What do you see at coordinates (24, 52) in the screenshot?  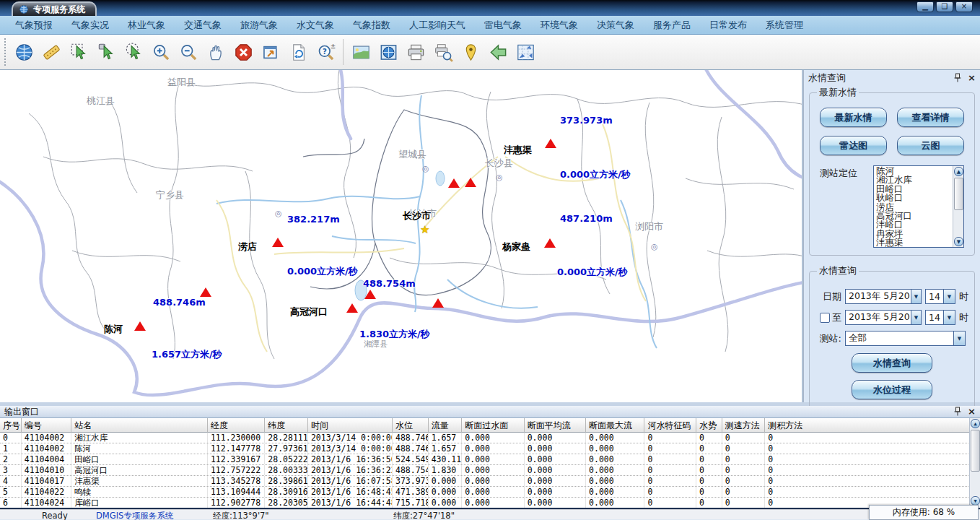 I see `globe-icon` at bounding box center [24, 52].